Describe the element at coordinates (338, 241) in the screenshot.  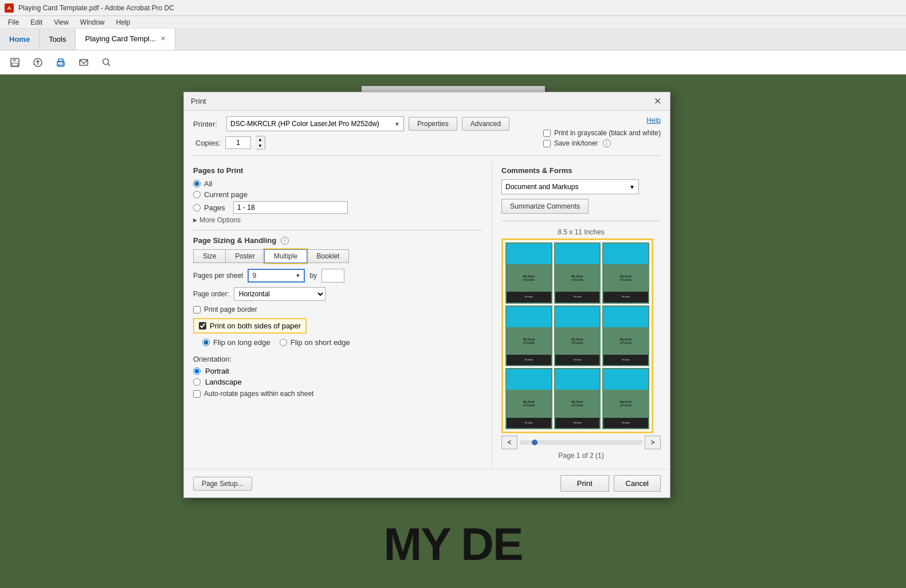
I see `page-sizing-header: Page Sizing & Handling i` at that location.